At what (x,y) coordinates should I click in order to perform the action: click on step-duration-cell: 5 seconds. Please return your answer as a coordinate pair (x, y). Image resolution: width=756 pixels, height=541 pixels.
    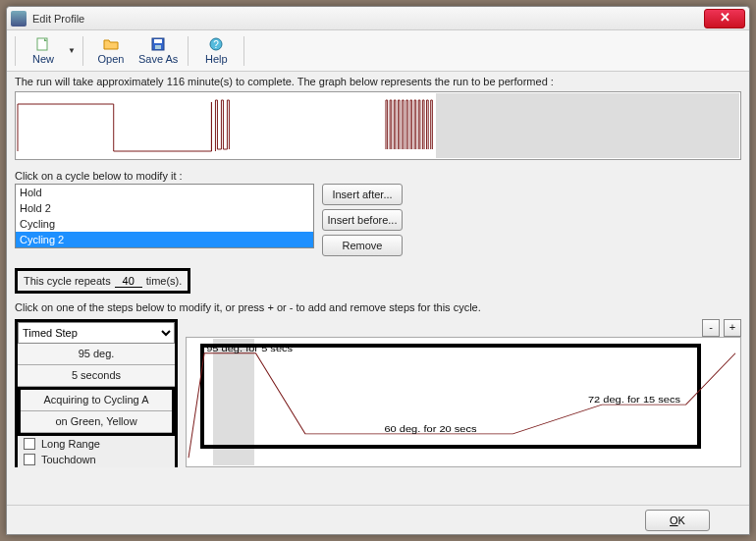
    Looking at the image, I should click on (96, 376).